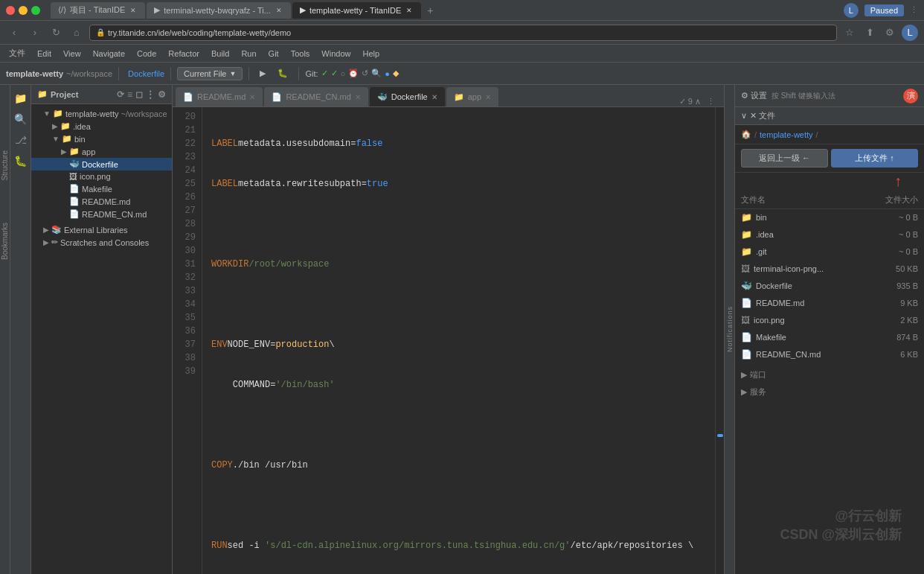 The width and height of the screenshot is (924, 574). What do you see at coordinates (376, 73) in the screenshot?
I see `git-search: 🔍` at bounding box center [376, 73].